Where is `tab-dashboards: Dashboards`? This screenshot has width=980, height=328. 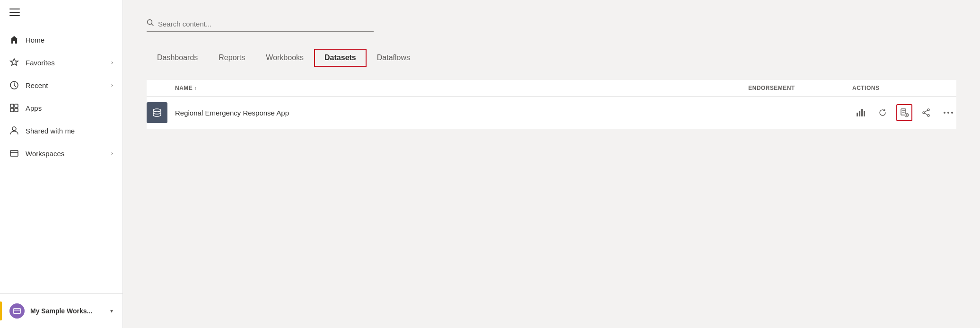 tab-dashboards: Dashboards is located at coordinates (177, 58).